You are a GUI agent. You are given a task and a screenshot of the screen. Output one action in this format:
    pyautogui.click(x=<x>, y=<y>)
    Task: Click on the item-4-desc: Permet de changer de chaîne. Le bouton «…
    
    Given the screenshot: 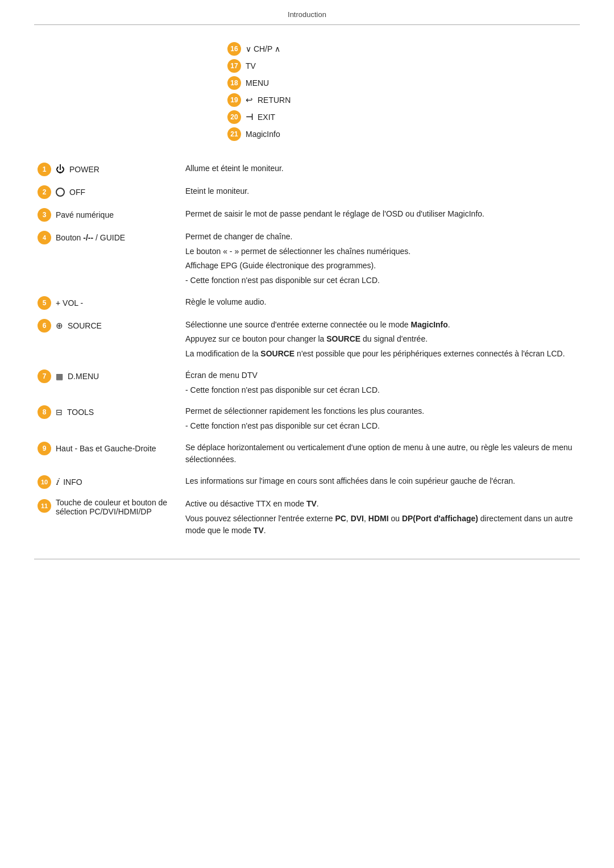 What is the action you would take?
    pyautogui.click(x=381, y=259)
    